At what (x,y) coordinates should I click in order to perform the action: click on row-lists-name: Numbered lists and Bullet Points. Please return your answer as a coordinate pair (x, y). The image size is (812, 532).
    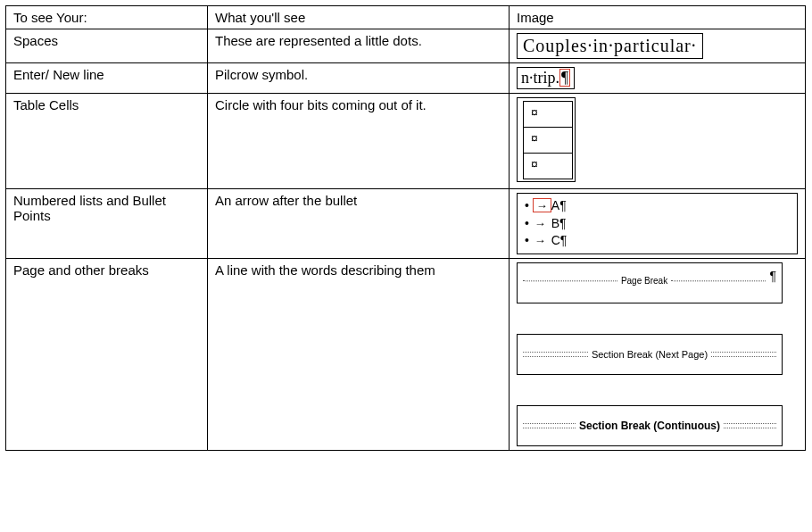
    Looking at the image, I should click on (107, 224).